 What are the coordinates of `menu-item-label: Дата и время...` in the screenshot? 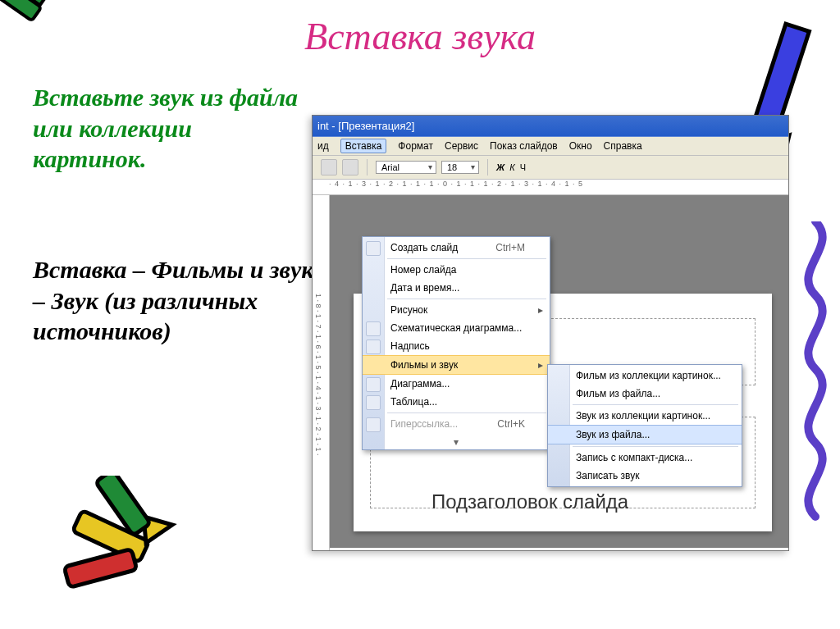 It's located at (425, 288).